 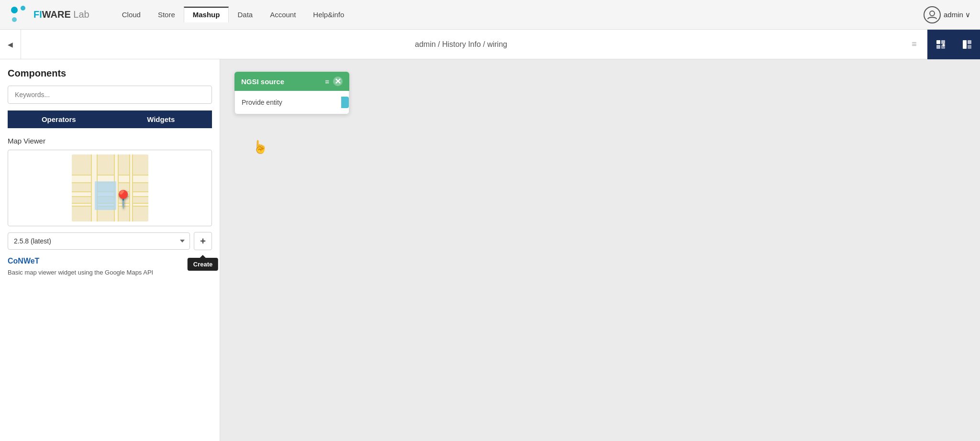 What do you see at coordinates (110, 95) in the screenshot?
I see `search-input` at bounding box center [110, 95].